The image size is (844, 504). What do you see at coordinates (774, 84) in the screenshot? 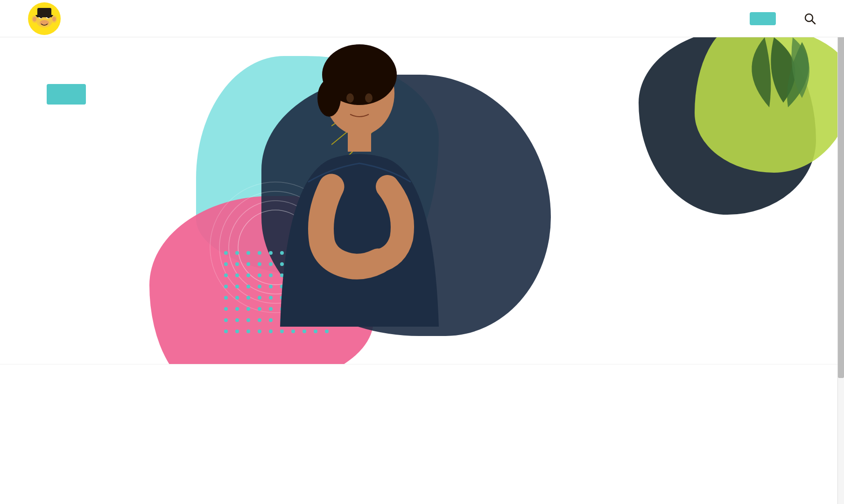
I see `palm-leaves-decoration` at bounding box center [774, 84].